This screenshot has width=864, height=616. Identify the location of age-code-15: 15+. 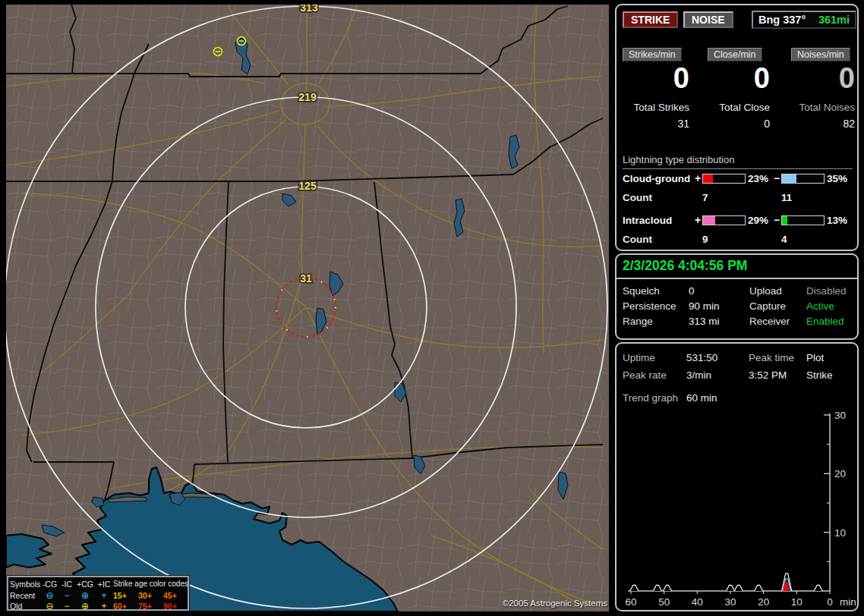
(126, 596).